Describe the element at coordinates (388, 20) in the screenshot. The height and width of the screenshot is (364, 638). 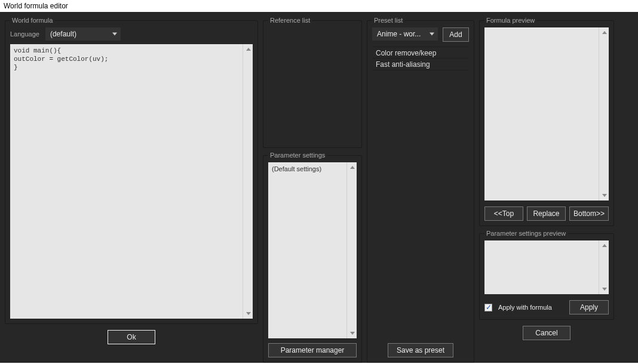
I see `preset-list-legend: Preset list` at that location.